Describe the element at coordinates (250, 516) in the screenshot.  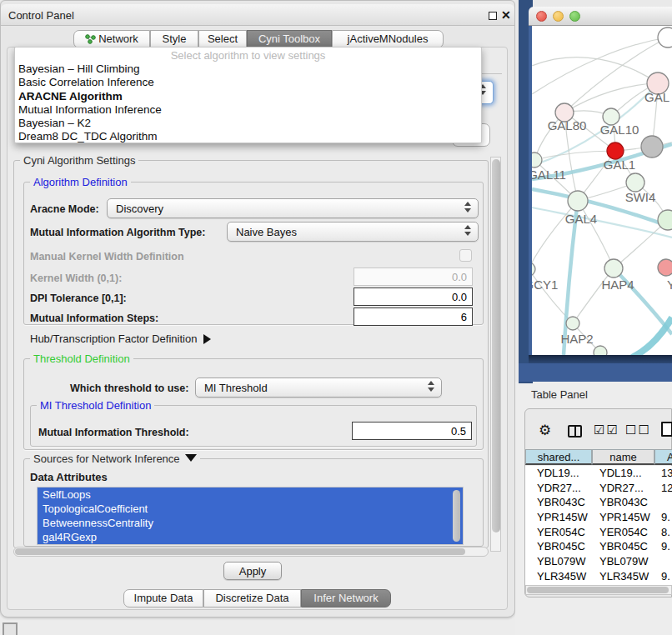
I see `attribute-list: SelfLoopsTopologicalCoefficientBetweenne…` at that location.